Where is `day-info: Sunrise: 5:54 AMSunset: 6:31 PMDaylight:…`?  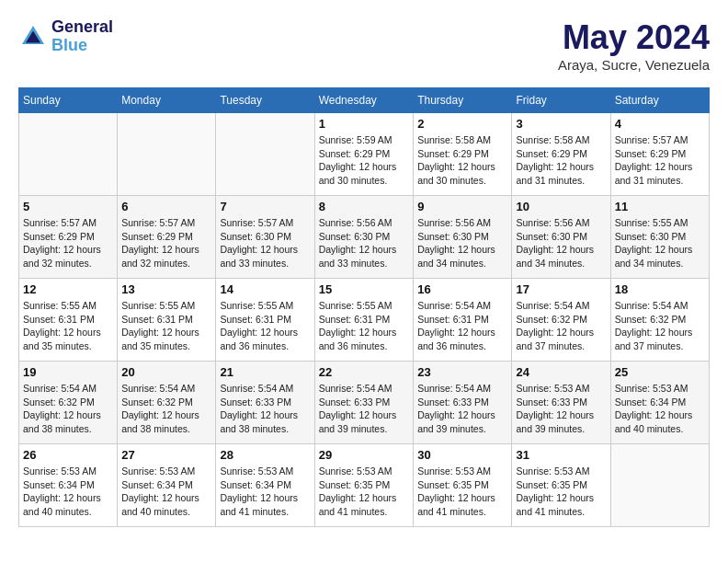
day-info: Sunrise: 5:54 AMSunset: 6:31 PMDaylight:… is located at coordinates (462, 326).